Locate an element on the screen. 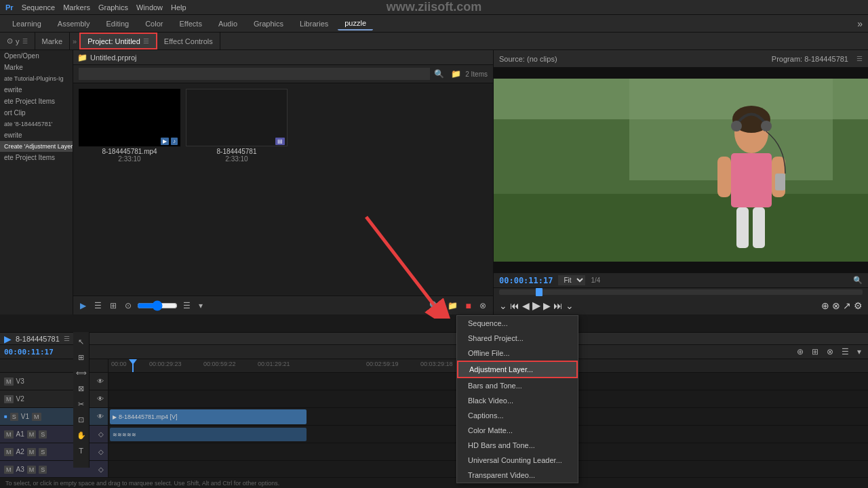 This screenshot has height=488, width=868. step-back-btn: ⏮ is located at coordinates (515, 306).